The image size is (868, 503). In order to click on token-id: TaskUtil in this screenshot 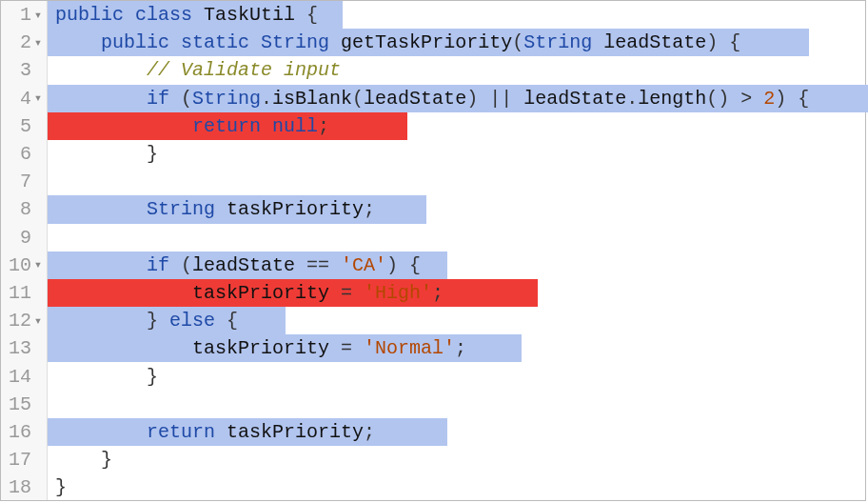, I will do `click(249, 15)`.